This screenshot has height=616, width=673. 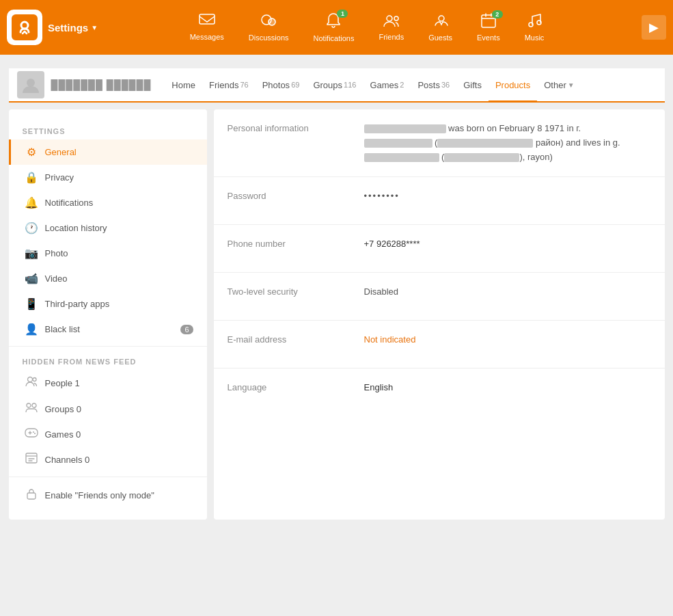 What do you see at coordinates (512, 85) in the screenshot?
I see `profile-nav-products: Products` at bounding box center [512, 85].